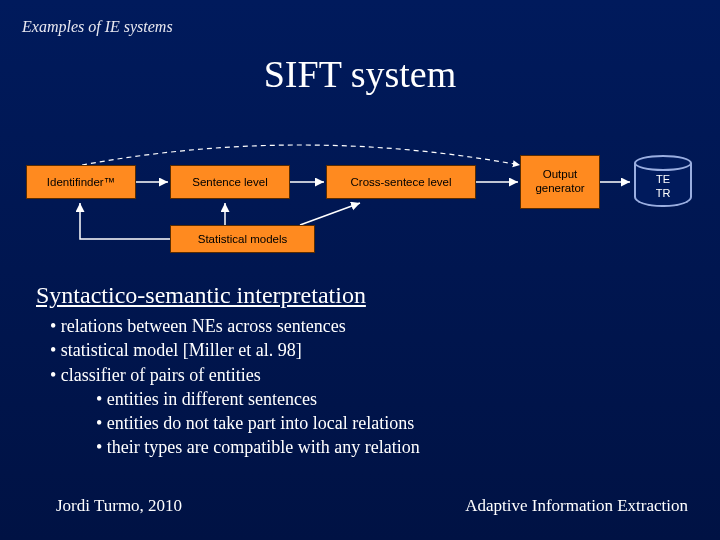 The height and width of the screenshot is (540, 720). I want to click on section-heading: Syntactico-semantic interpretation, so click(201, 296).